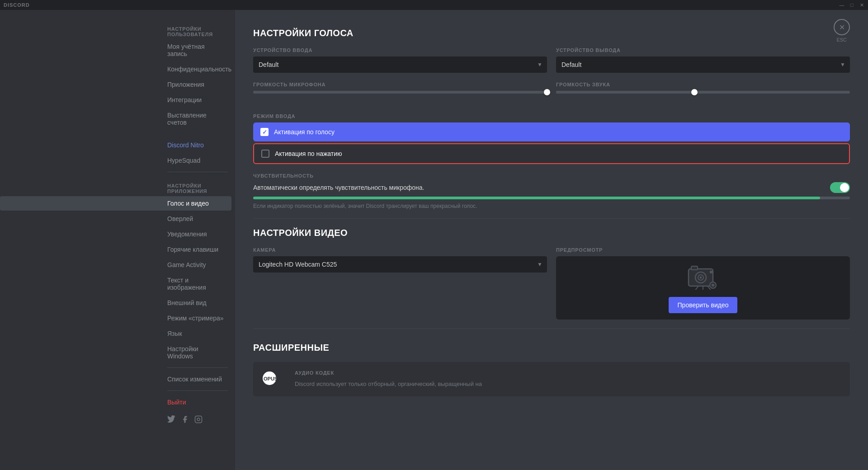 The width and height of the screenshot is (868, 470). What do you see at coordinates (703, 60) in the screenshot?
I see `output-device-col: УСТРОЙСТВО ВЫВОДА Default ▼` at bounding box center [703, 60].